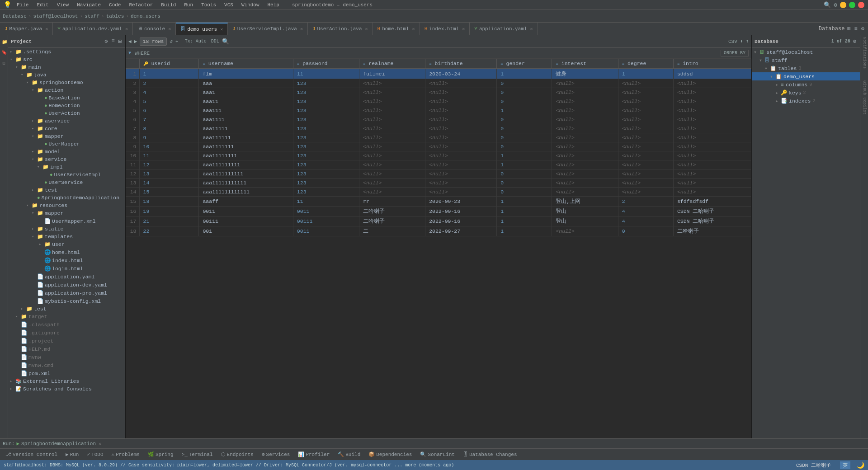 The width and height of the screenshot is (868, 470). I want to click on sidebar-settings-icon: ⚙, so click(106, 42).